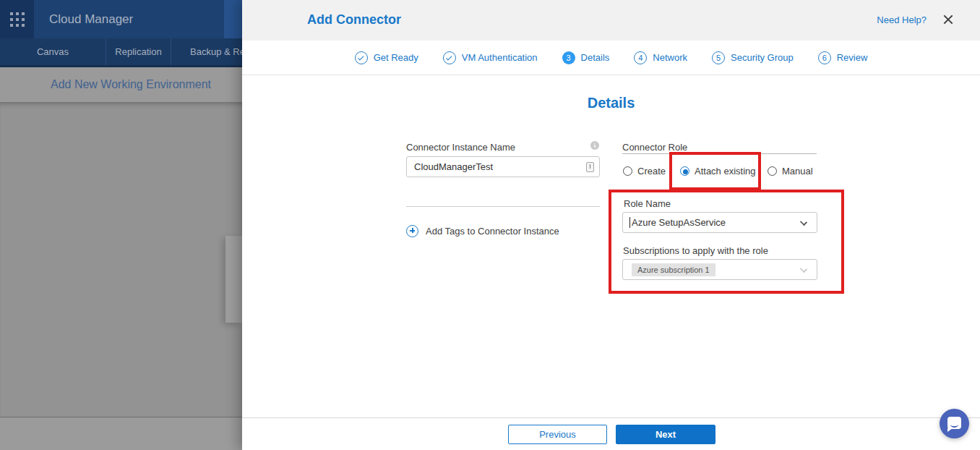 The height and width of the screenshot is (450, 980). Describe the element at coordinates (720, 153) in the screenshot. I see `connector-role-underline` at that location.